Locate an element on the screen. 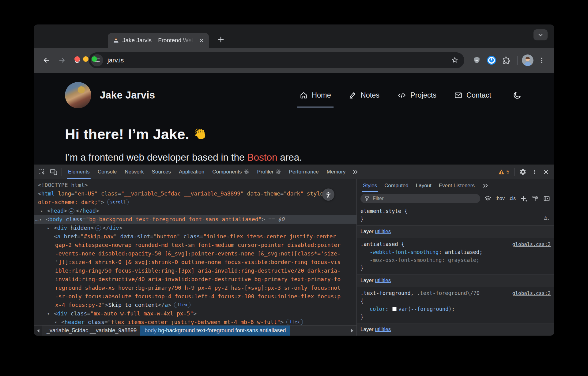 The width and height of the screenshot is (588, 376). dom-tree-line: reground shadow-xs hover:bg-primary/90 h… is located at coordinates (195, 288).